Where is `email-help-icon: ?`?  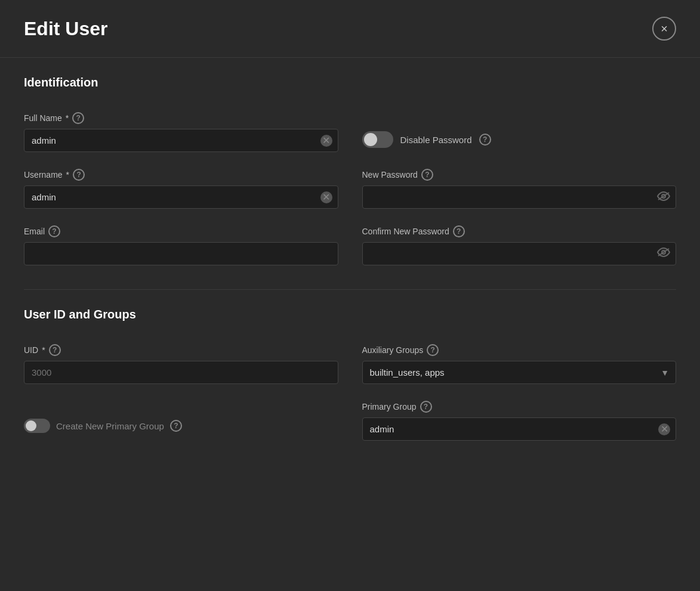
email-help-icon: ? is located at coordinates (54, 231).